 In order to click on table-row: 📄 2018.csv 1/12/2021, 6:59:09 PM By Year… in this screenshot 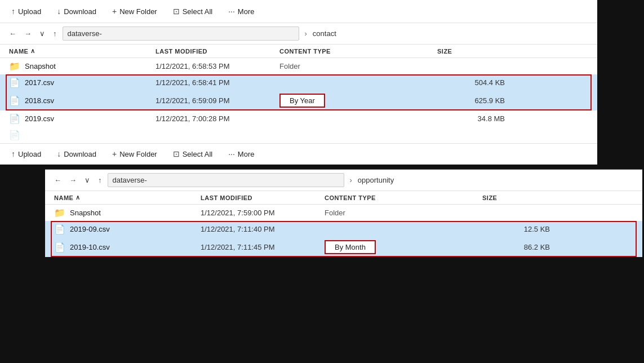, I will do `click(299, 100)`.